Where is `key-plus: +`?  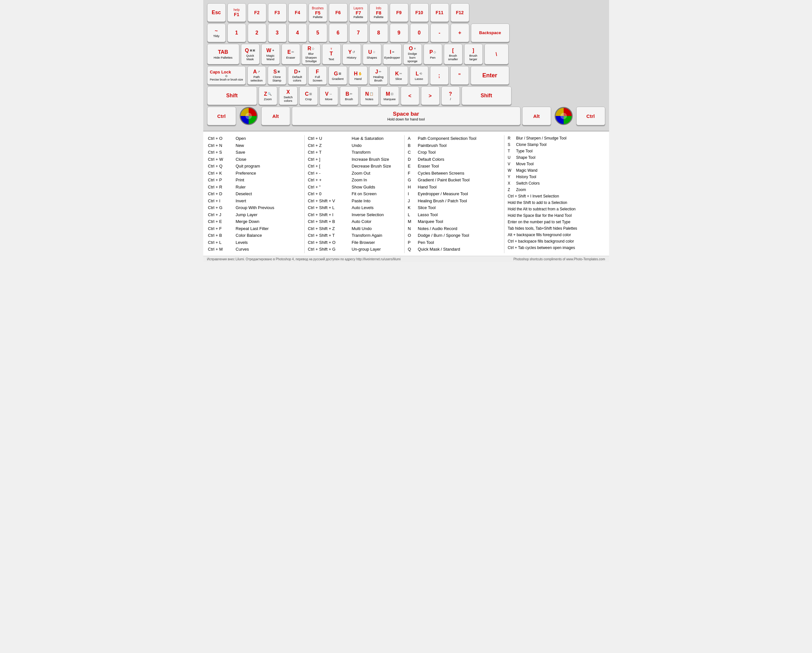 key-plus: + is located at coordinates (460, 33).